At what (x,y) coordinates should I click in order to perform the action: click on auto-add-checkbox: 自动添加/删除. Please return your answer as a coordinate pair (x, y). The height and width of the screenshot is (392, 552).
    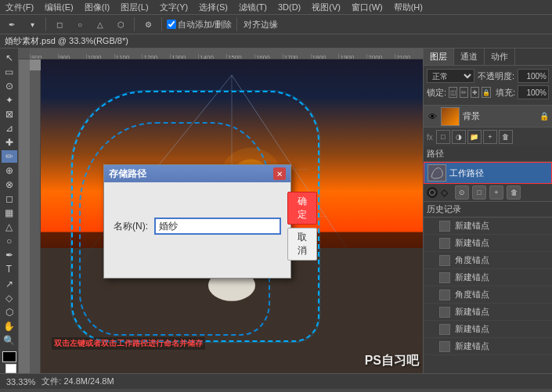
    Looking at the image, I should click on (199, 25).